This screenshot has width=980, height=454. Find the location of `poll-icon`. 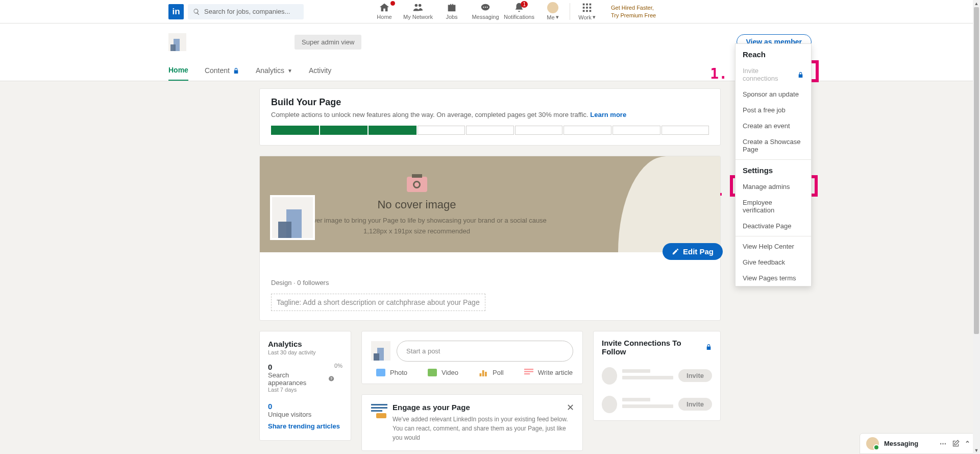

poll-icon is located at coordinates (483, 373).